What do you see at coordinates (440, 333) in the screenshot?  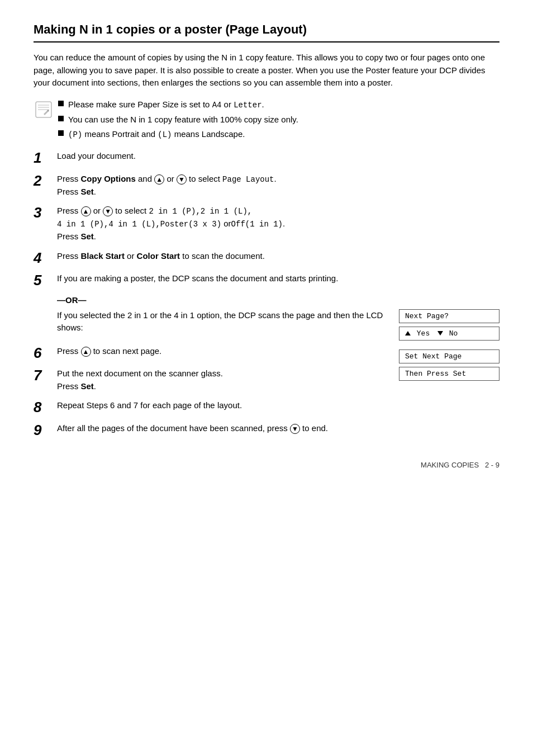 I see `triangle-down-icon` at bounding box center [440, 333].